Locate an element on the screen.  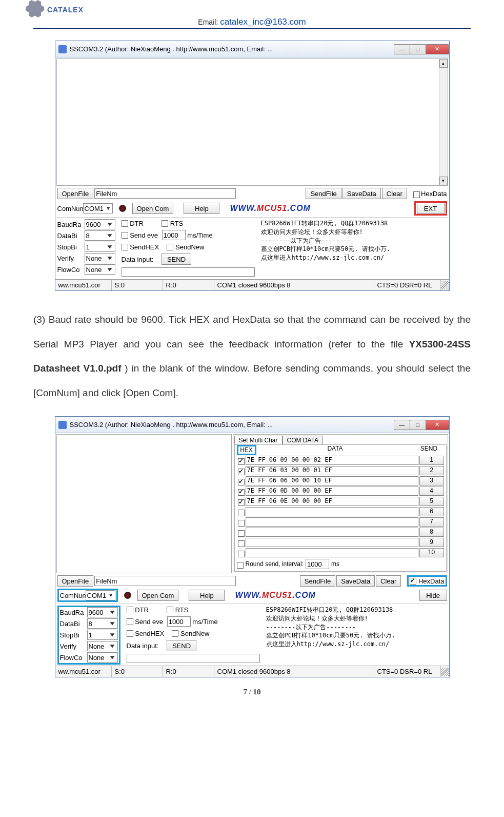
tab-set-multi-char: Set Multi Char is located at coordinates (258, 440).